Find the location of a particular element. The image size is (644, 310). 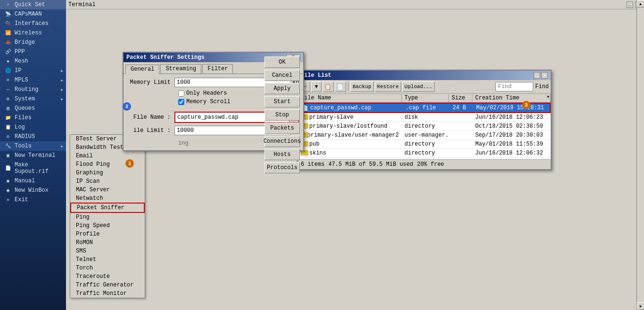

memory-scroll-checkbox is located at coordinates (181, 102).